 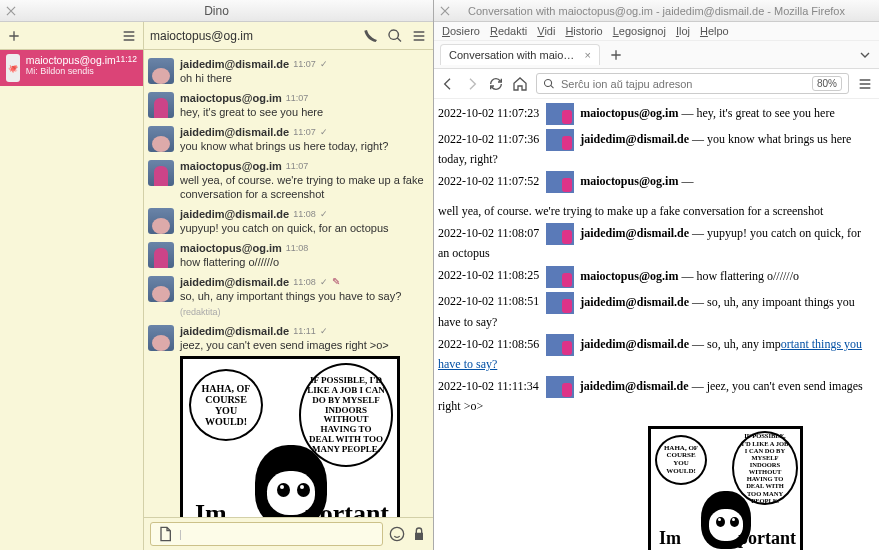 I want to click on tab-label: Conversation with maioctopus, so click(x=514, y=55).